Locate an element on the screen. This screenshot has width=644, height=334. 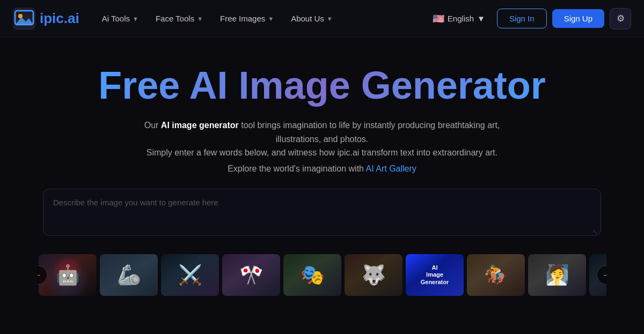
language-label: English is located at coordinates (460, 18).